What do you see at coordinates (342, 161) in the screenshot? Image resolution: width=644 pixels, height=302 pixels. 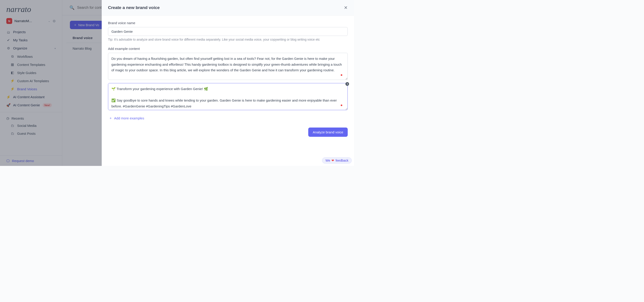 I see `feedback-text: feedback` at bounding box center [342, 161].